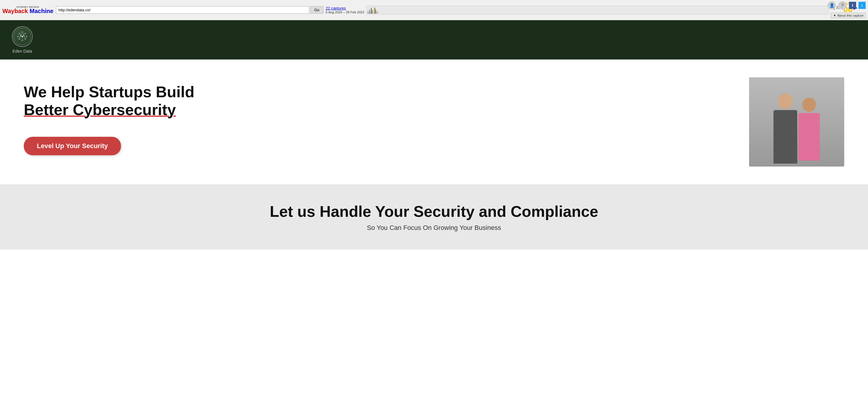 The image size is (868, 414). I want to click on woman-head, so click(809, 105).